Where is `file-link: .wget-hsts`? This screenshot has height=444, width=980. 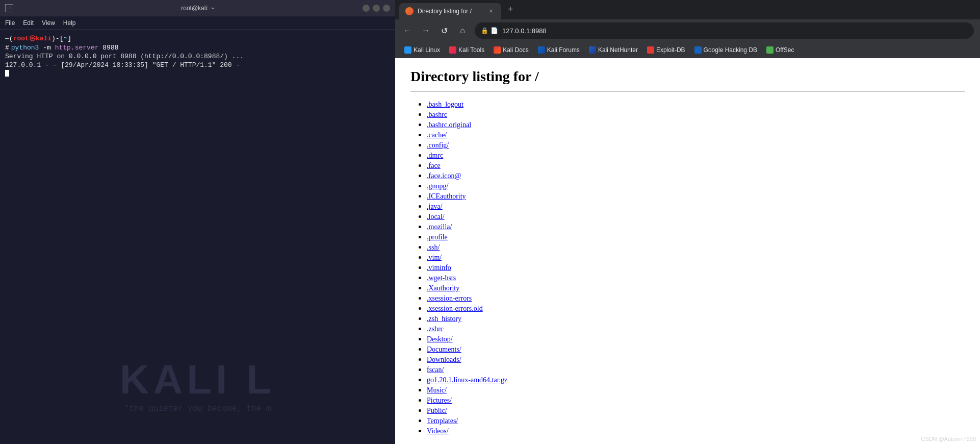 file-link: .wget-hsts is located at coordinates (442, 278).